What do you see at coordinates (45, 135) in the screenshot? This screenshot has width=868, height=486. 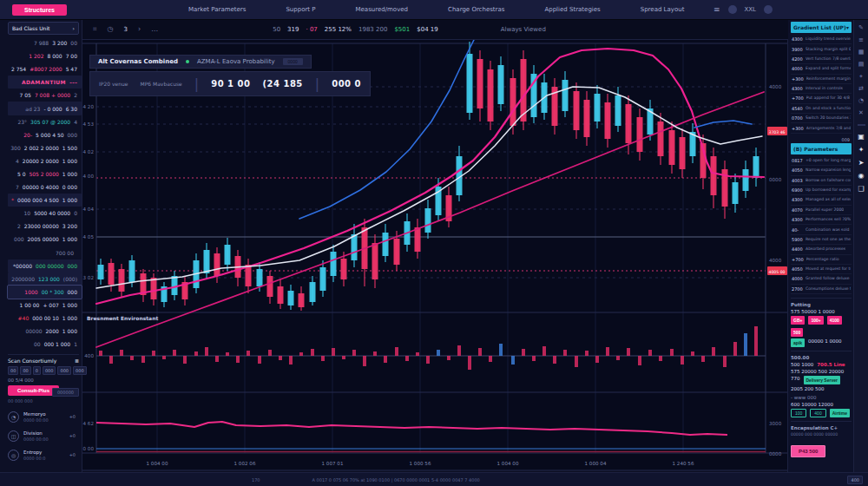 I see `watchlist-row: 20-5 000 4 50000` at bounding box center [45, 135].